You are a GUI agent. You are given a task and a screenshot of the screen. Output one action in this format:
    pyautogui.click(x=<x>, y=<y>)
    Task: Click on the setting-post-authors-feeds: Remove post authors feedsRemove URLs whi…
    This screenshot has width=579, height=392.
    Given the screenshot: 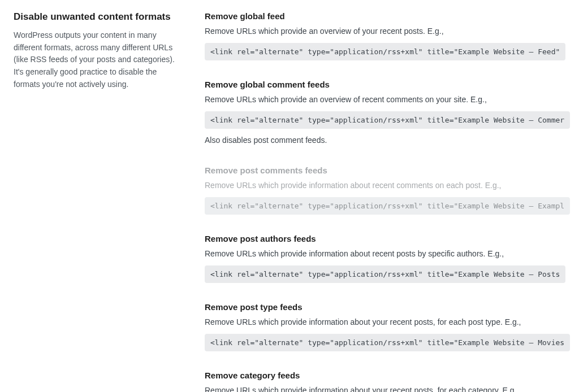 What is the action you would take?
    pyautogui.click(x=385, y=259)
    